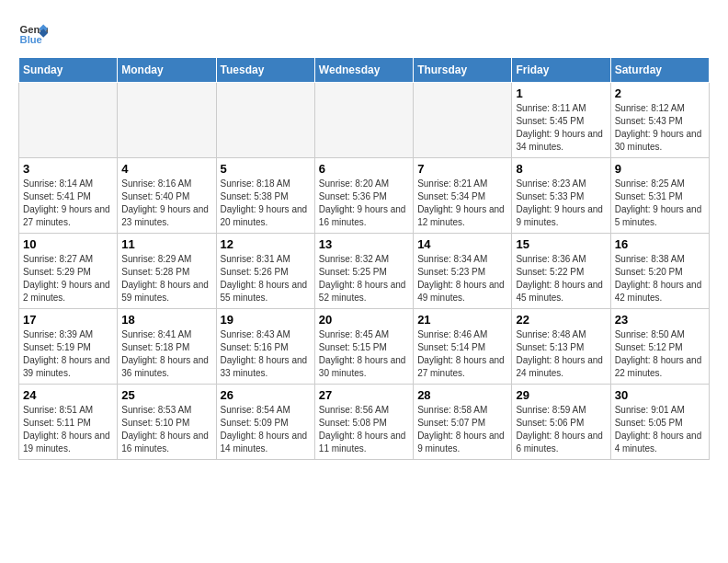 Image resolution: width=728 pixels, height=563 pixels. Describe the element at coordinates (166, 320) in the screenshot. I see `day-number: 18` at that location.